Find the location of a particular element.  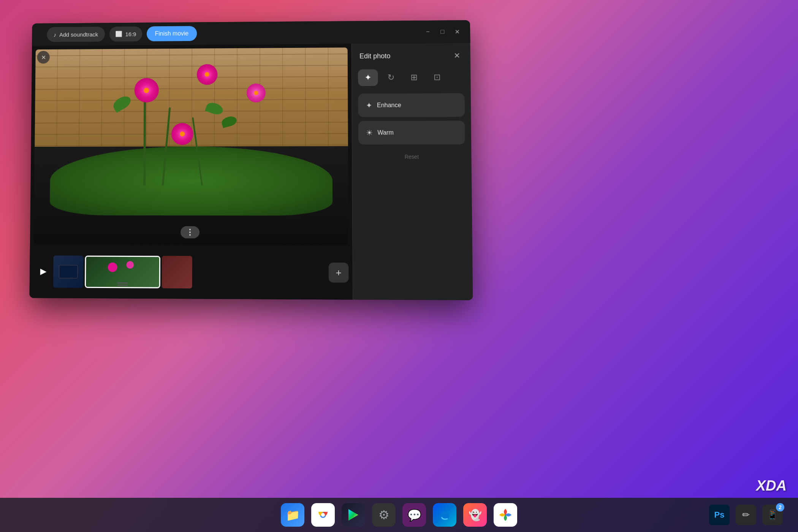

play-store-icon is located at coordinates (353, 515).